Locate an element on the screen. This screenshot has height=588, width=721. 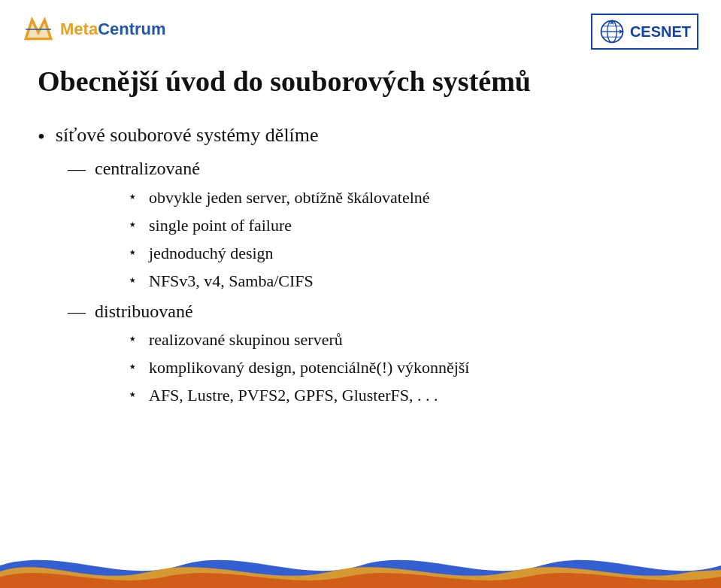
metacentrum-icon is located at coordinates (38, 29).